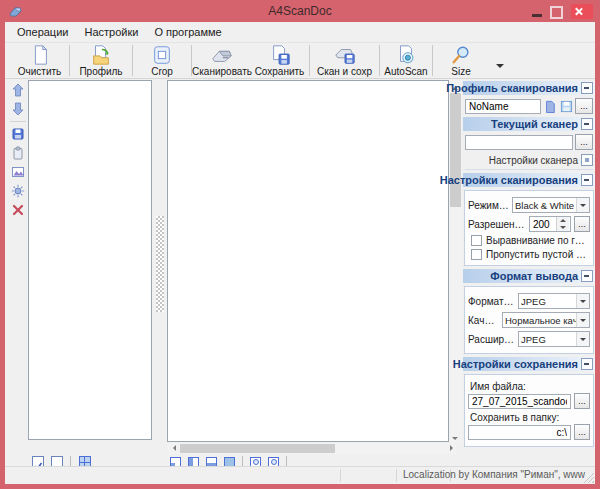  Describe the element at coordinates (520, 432) in the screenshot. I see `save-folder-input` at that location.